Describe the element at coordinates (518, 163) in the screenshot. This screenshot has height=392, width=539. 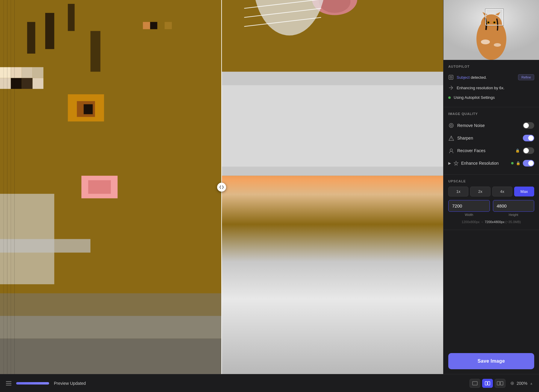
I see `enhance-resolution-lock-icon: 🔒` at that location.